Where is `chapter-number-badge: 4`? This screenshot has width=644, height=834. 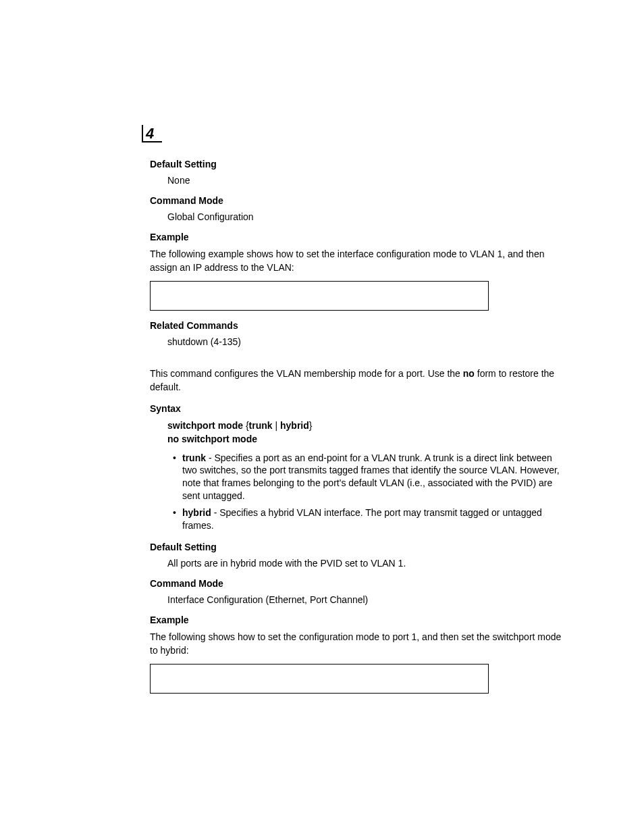
chapter-number-badge: 4 is located at coordinates (152, 135).